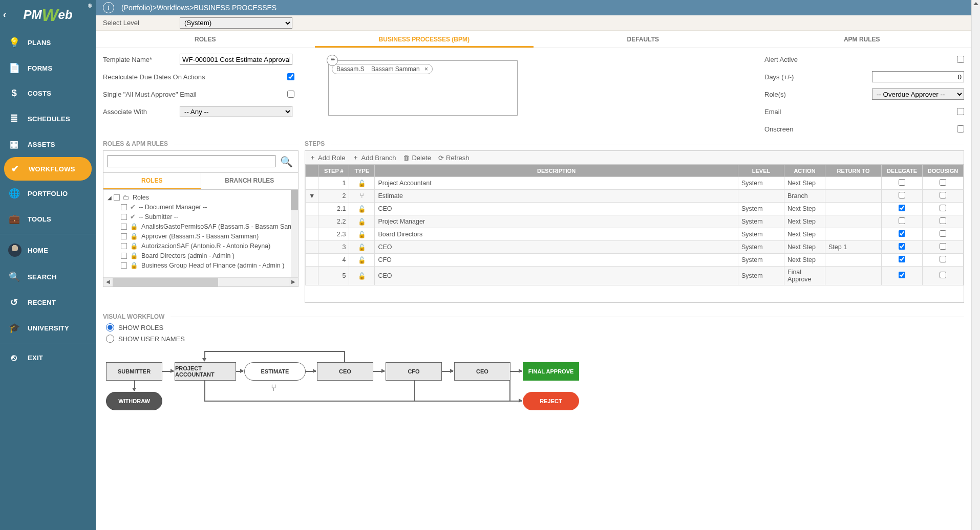  I want to click on node-estimate: ESTIMATE, so click(275, 371).